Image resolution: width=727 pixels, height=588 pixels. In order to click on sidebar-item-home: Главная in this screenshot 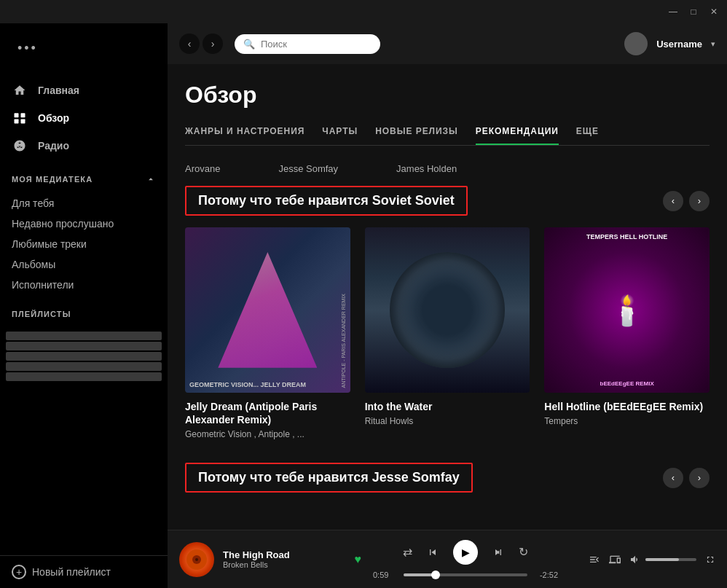, I will do `click(84, 90)`.